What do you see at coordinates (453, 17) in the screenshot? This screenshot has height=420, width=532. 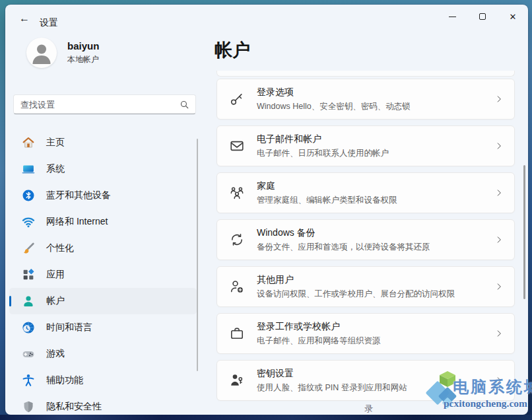 I see `minimize-icon` at bounding box center [453, 17].